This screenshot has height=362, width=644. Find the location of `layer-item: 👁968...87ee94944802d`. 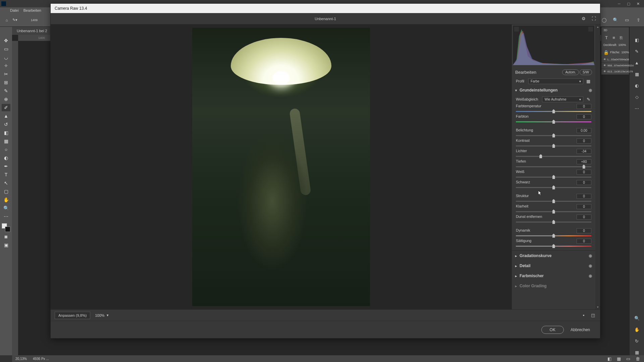

layer-item: 👁968...87ee94944802d is located at coordinates (615, 66).